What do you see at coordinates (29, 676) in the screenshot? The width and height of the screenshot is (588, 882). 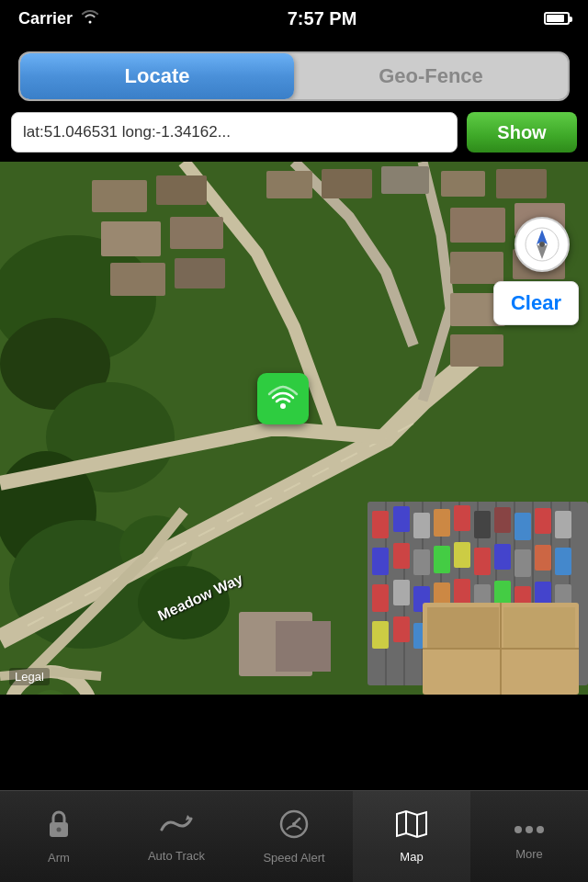 I see `legal-text: Legal` at bounding box center [29, 676].